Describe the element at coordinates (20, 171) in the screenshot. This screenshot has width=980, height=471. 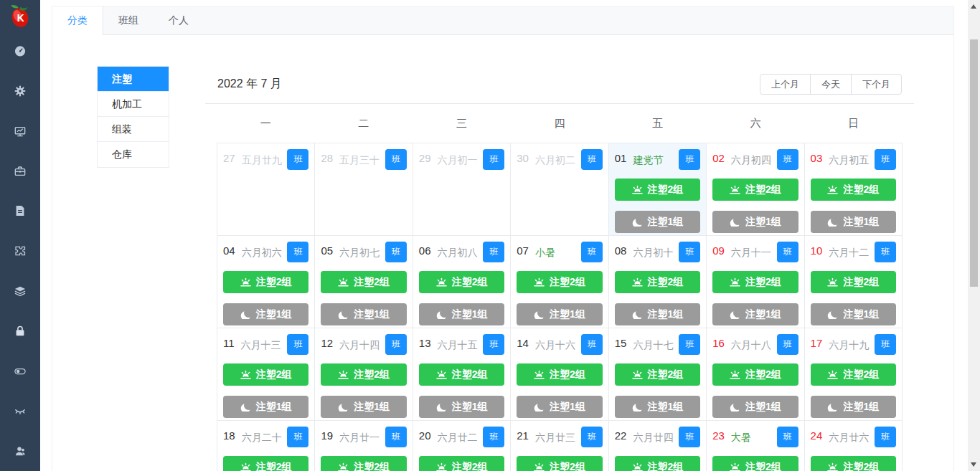
I see `sidebar-item-toolbox` at that location.